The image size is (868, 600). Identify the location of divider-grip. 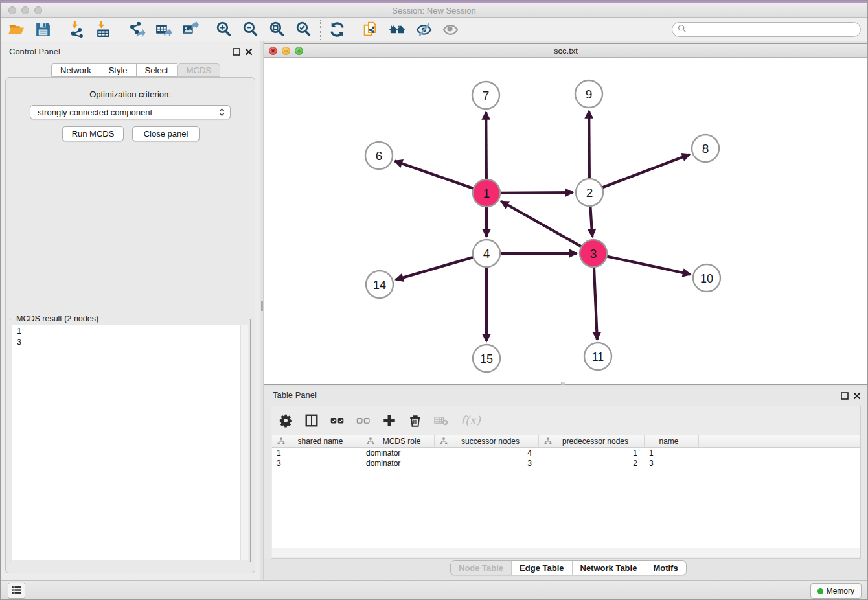
(262, 306).